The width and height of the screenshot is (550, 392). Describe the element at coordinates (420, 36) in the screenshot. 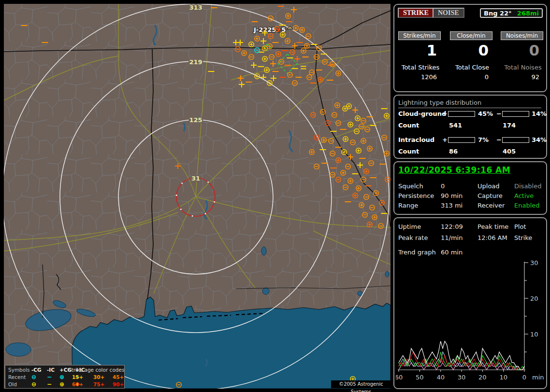

I see `strikes-per-min-label: Strikes/min` at that location.